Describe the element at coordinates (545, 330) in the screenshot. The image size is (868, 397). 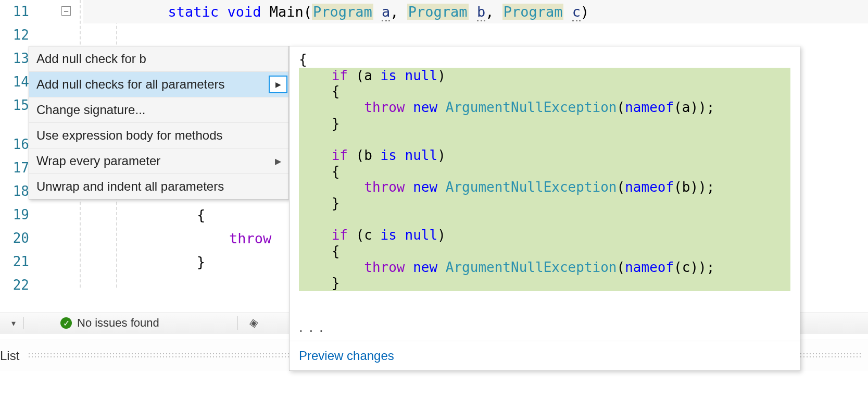
I see `preview-ellipsis: . . .` at that location.